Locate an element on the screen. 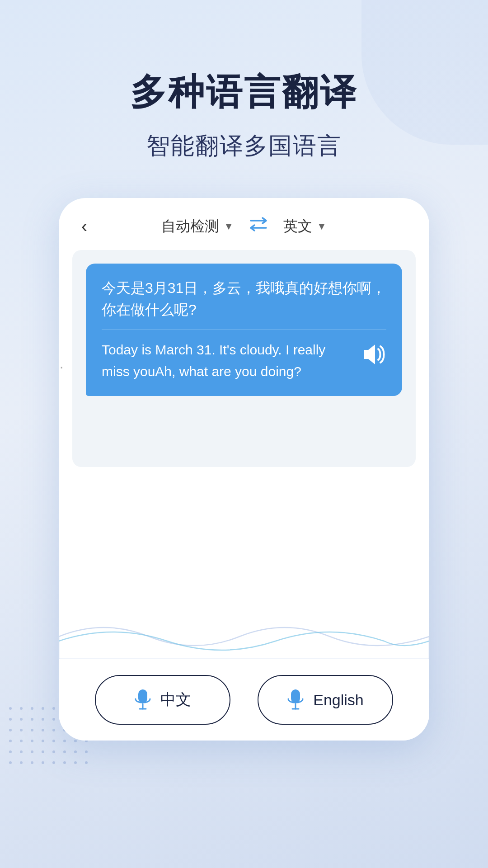 This screenshot has height=868, width=488. language-selector: 自动检测 ▼ 英文 ▼ is located at coordinates (244, 226).